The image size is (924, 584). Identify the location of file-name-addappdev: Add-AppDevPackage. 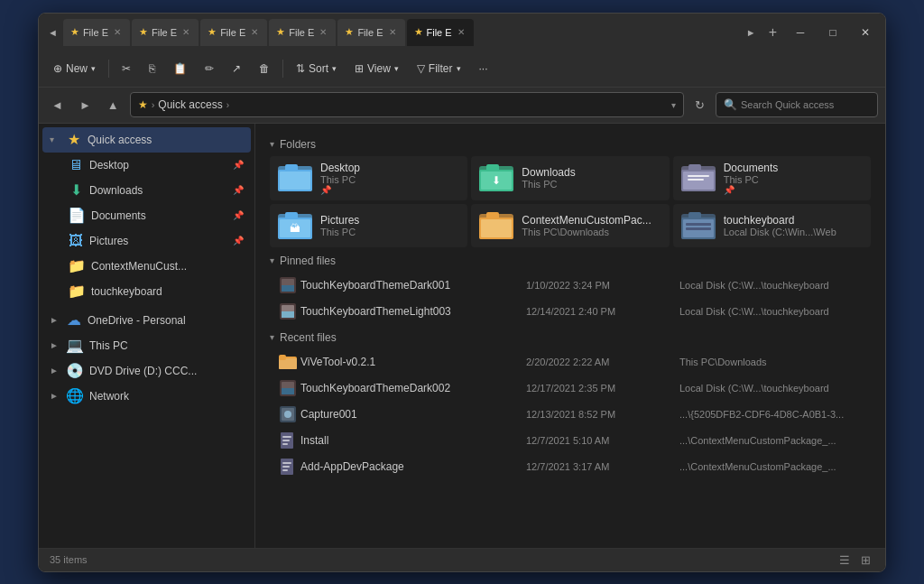
(413, 467).